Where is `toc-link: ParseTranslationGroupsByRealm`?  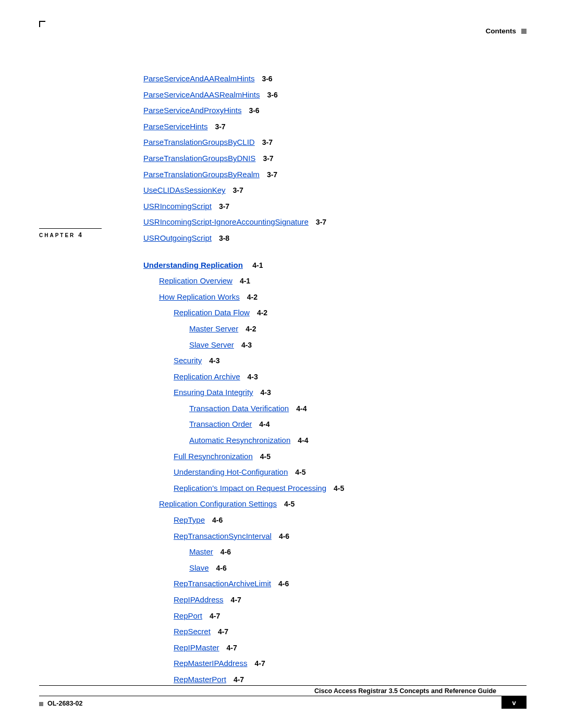 toc-link: ParseTranslationGroupsByRealm is located at coordinates (201, 174).